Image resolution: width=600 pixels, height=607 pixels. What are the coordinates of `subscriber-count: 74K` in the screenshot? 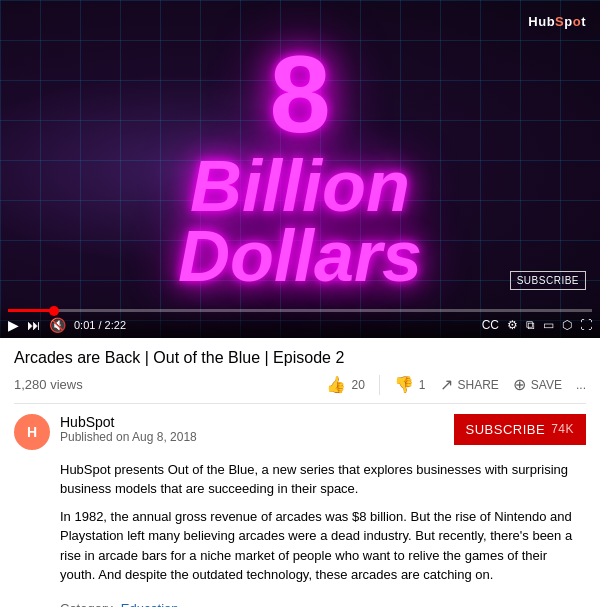 It's located at (562, 429).